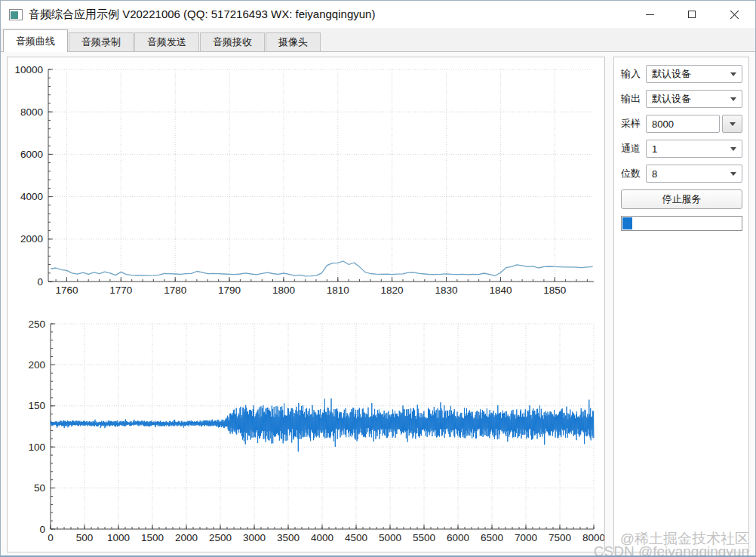 This screenshot has height=557, width=756. What do you see at coordinates (694, 124) in the screenshot?
I see `sample-rate-combo: 8000` at bounding box center [694, 124].